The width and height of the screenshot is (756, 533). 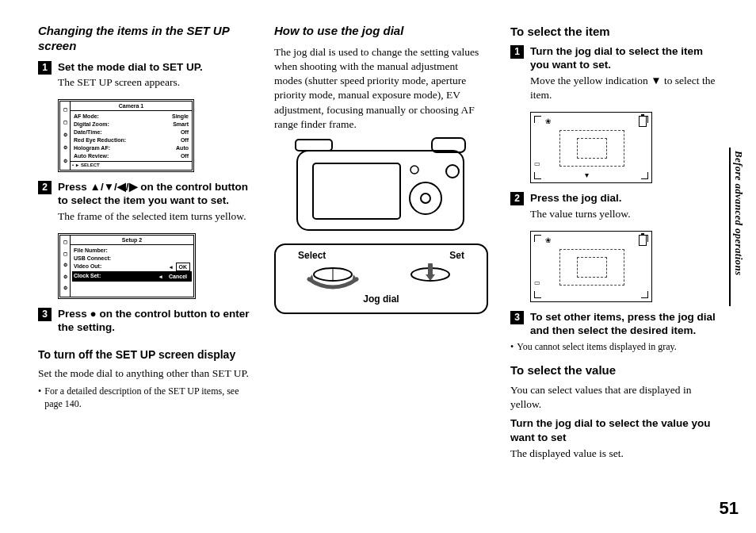 What do you see at coordinates (132, 106) in the screenshot?
I see `screen1-title: Camera 1` at bounding box center [132, 106].